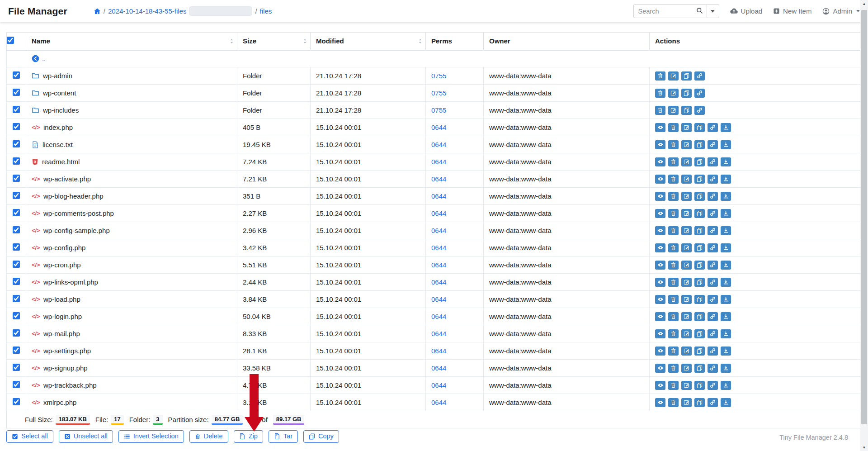  I want to click on copy-selected-button: Copy, so click(321, 437).